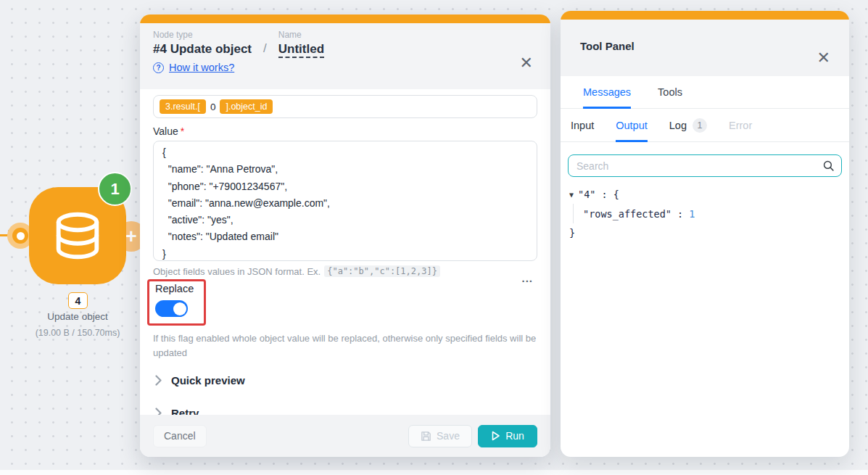 Image resolution: width=868 pixels, height=475 pixels. I want to click on object-id-field: 3.result.[ 0 ].object_id, so click(345, 107).